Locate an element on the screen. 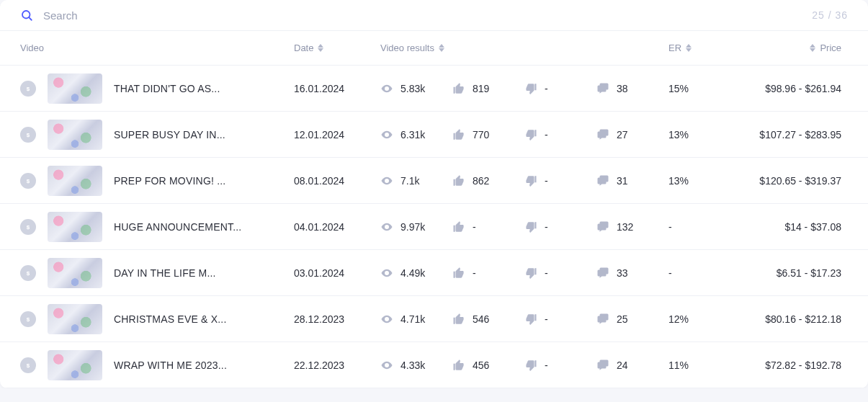  views-value: 6.31k is located at coordinates (413, 135).